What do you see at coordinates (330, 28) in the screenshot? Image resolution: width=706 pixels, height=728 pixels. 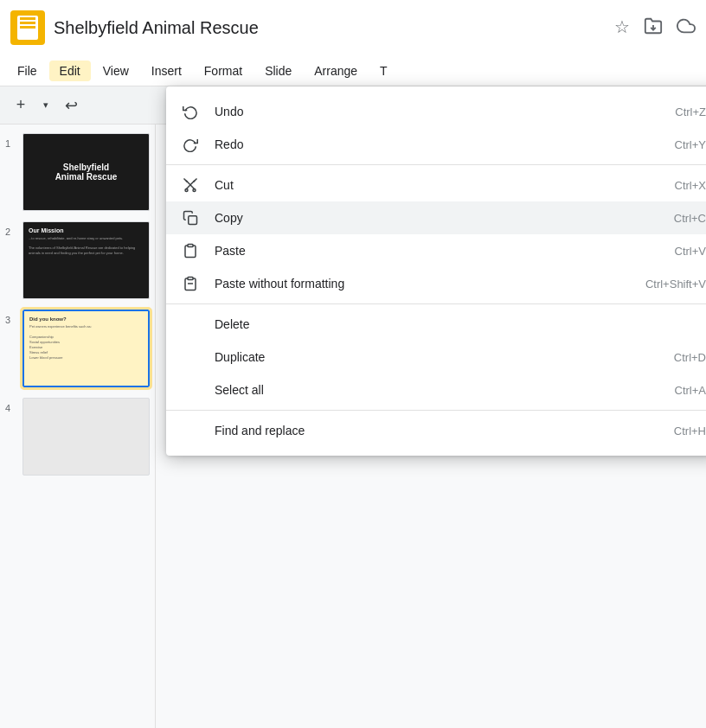 I see `document-title: Shelbyfield Animal Rescue` at bounding box center [330, 28].